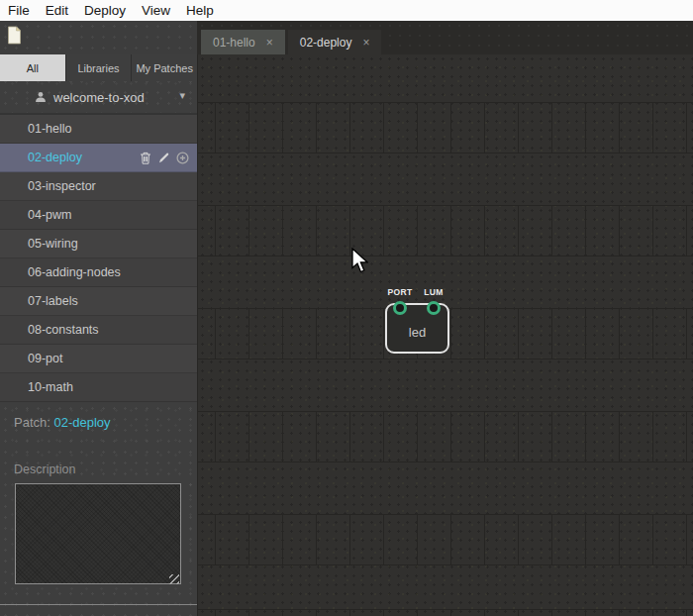 The width and height of the screenshot is (693, 616). I want to click on patch-row-label: 02-deploy, so click(55, 157).